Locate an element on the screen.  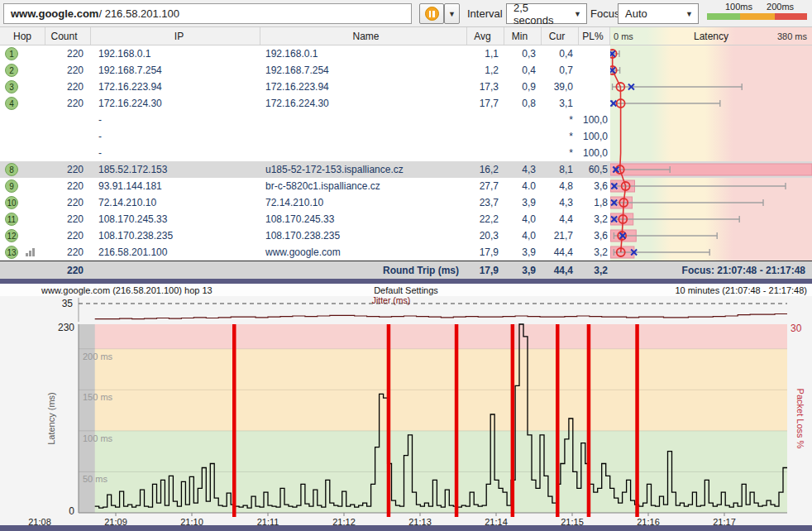
table-row: 11220108.170.245.33108.170.245.3322,24,0… is located at coordinates (406, 219).